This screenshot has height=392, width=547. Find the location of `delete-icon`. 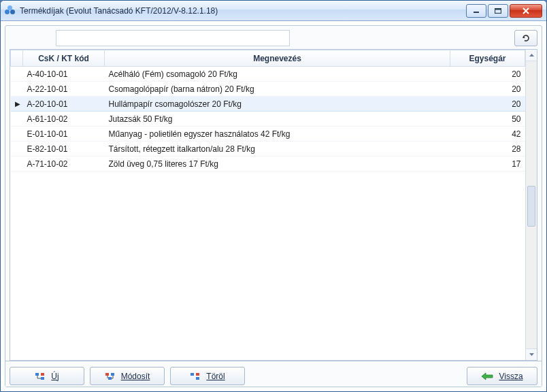

delete-icon is located at coordinates (195, 376).